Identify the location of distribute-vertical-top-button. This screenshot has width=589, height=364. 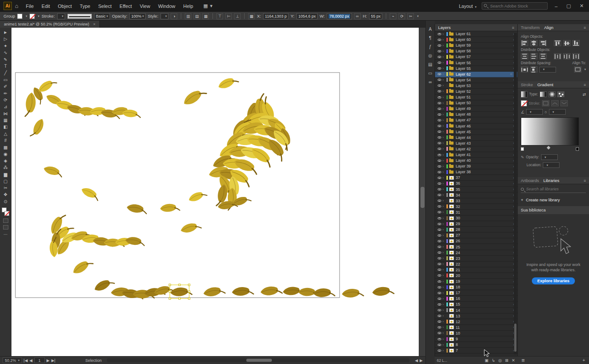
(524, 56).